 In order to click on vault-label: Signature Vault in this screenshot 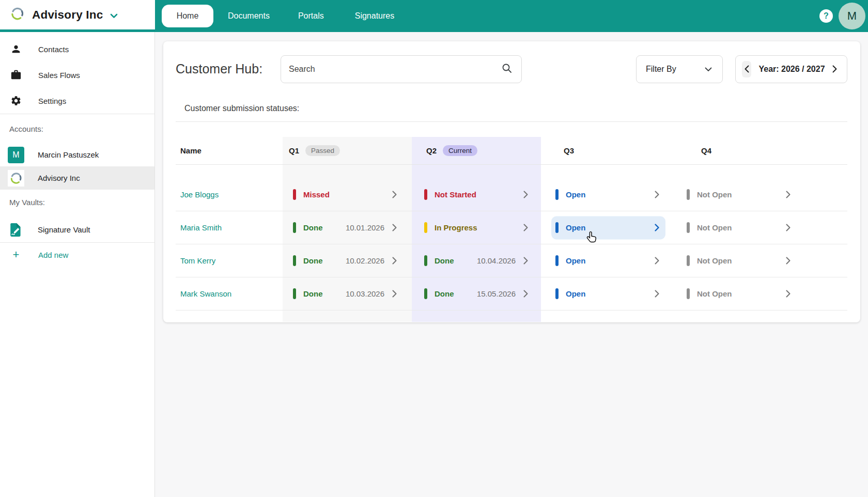, I will do `click(64, 229)`.